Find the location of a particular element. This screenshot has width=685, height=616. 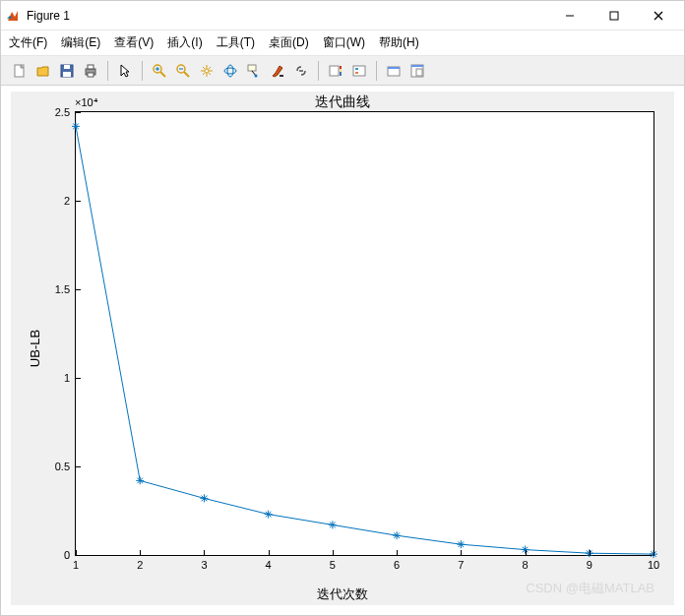

float-icon is located at coordinates (394, 71).